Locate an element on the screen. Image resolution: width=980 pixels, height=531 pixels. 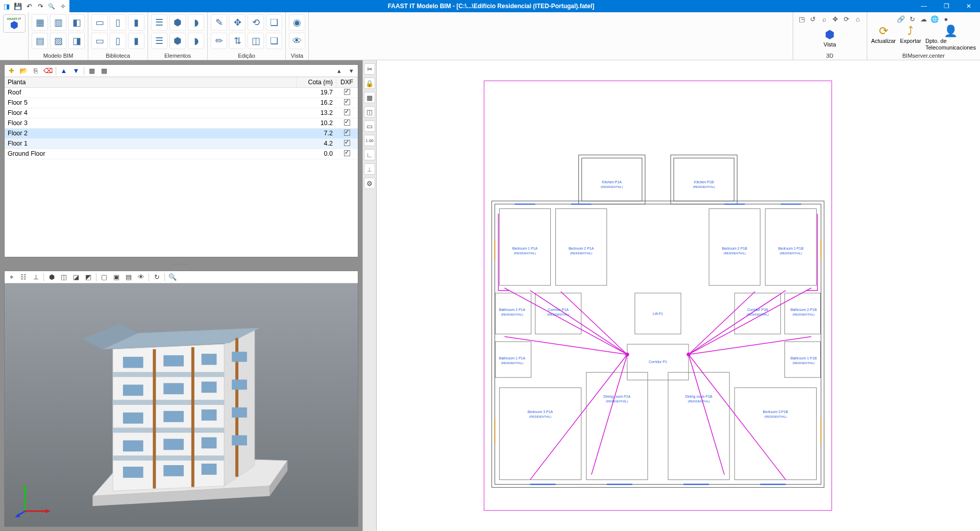
maximize-button: ❐ is located at coordinates (946, 6).